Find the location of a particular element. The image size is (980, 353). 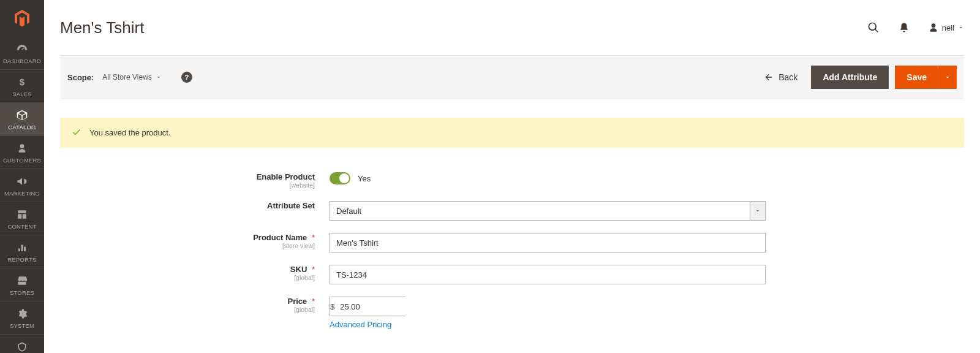

user-name: neil is located at coordinates (948, 28).